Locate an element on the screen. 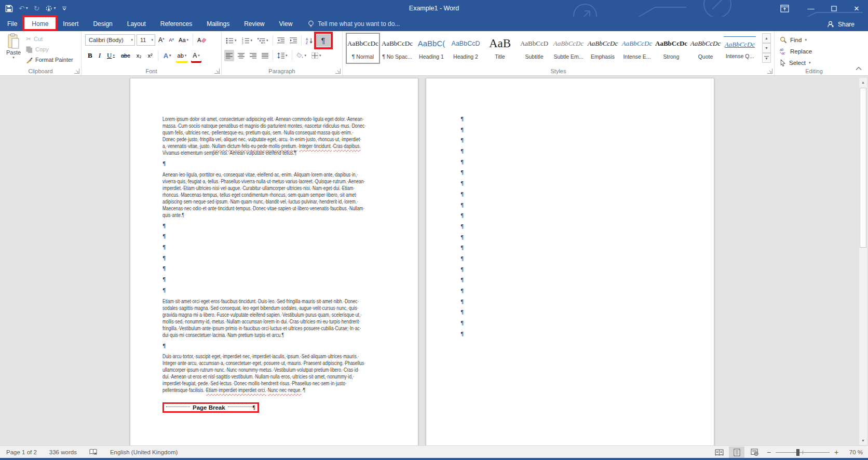 This screenshot has width=868, height=460. style-heading-1: AaBbC(Heading 1 is located at coordinates (431, 48).